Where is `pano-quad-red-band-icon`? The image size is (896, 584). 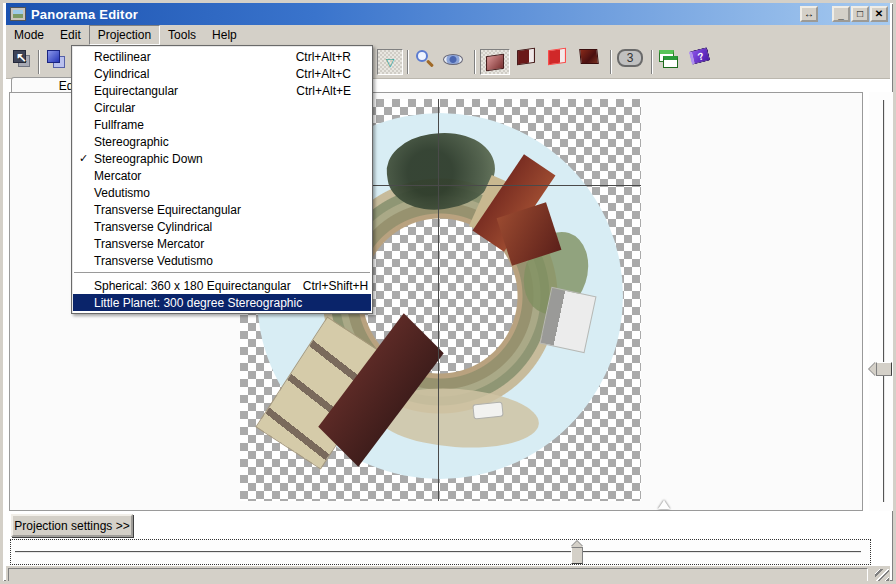 pano-quad-red-band-icon is located at coordinates (557, 57).